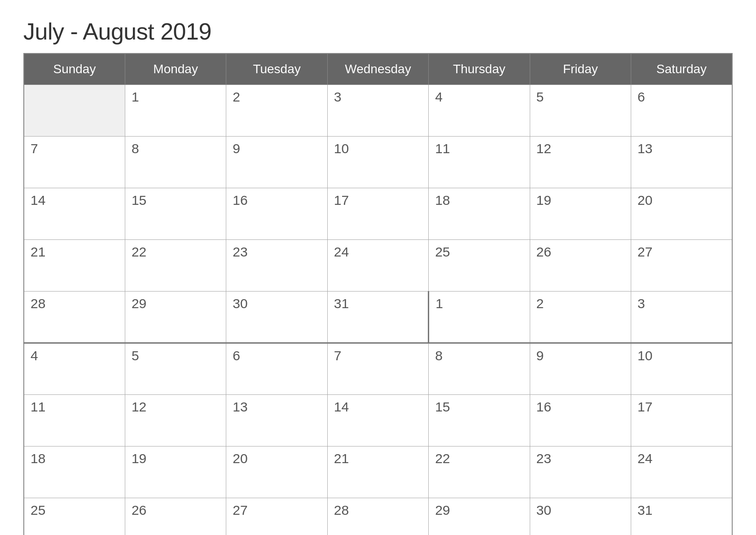 Image resolution: width=756 pixels, height=535 pixels. I want to click on day-number: 9, so click(236, 148).